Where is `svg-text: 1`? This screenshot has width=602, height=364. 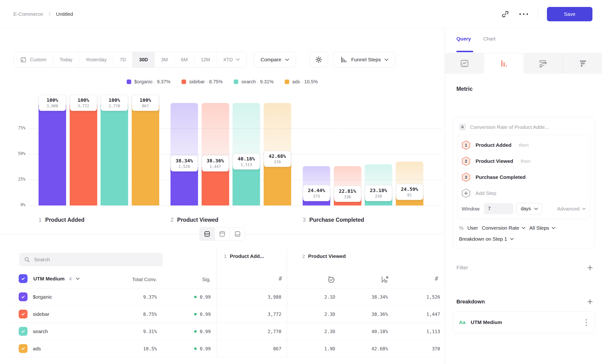 svg-text: 1 is located at coordinates (466, 145).